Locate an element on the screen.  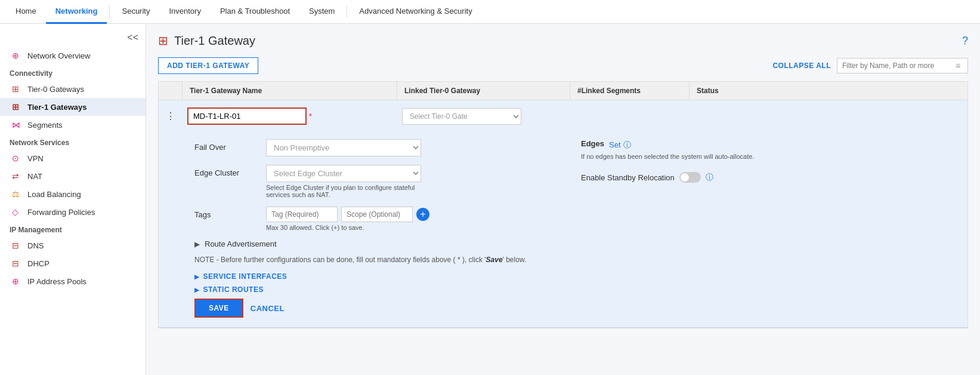
filter-icon: ≡ is located at coordinates (958, 66).